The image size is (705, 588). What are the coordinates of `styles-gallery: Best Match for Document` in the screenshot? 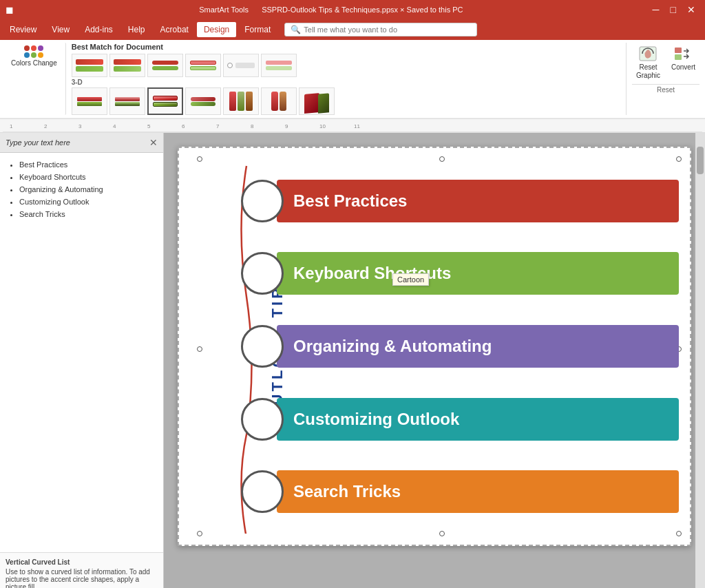 It's located at (346, 78).